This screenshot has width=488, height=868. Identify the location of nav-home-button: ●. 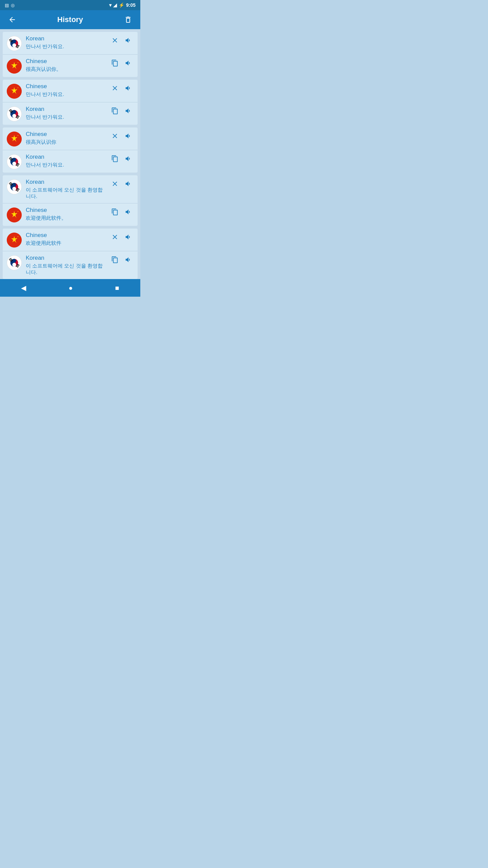
(70, 288).